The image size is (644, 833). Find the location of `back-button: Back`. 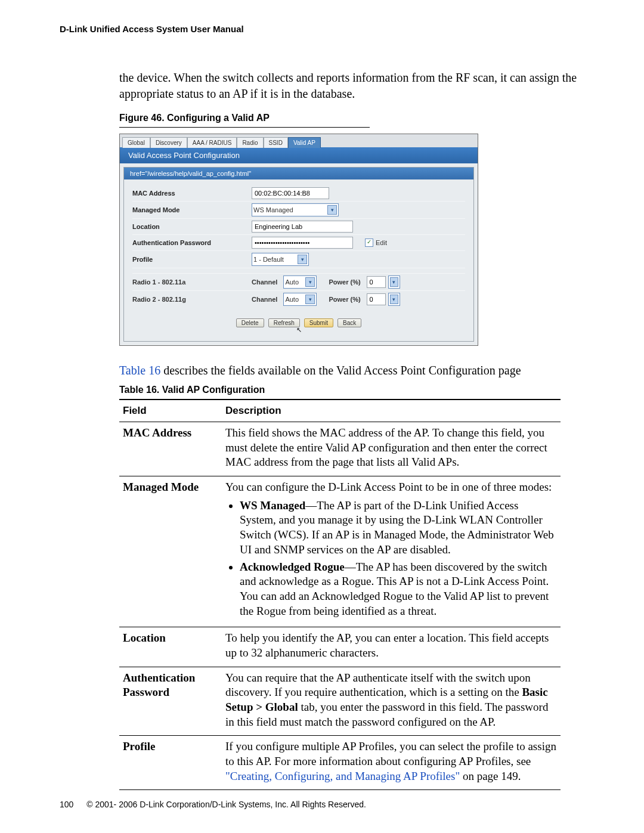

back-button: Back is located at coordinates (349, 323).